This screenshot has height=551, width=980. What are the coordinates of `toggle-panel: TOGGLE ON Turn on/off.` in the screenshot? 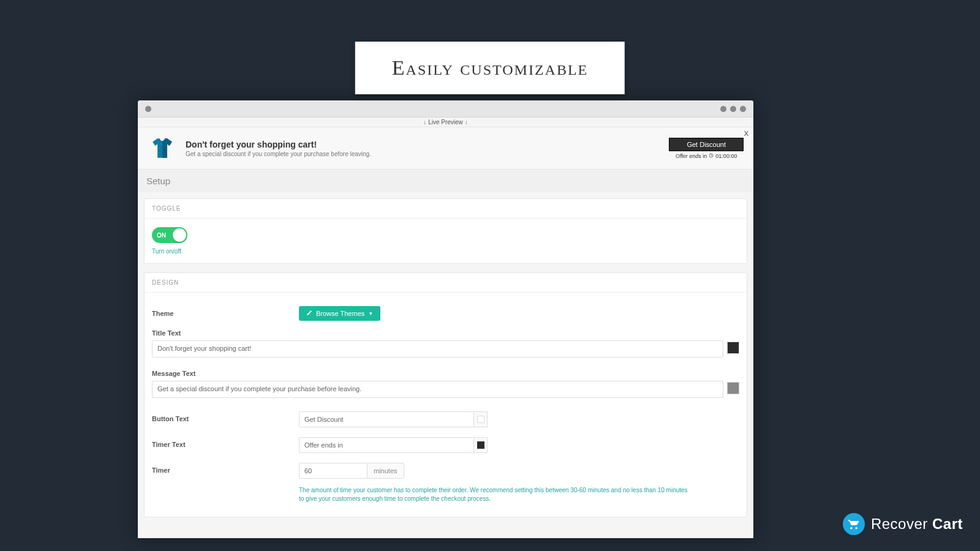 It's located at (446, 231).